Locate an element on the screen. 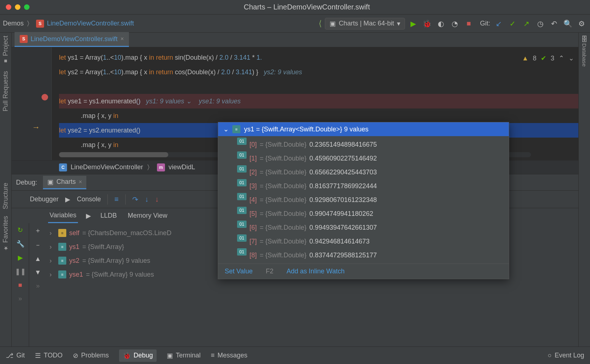 This screenshot has height=364, width=590. step-over-icon: ↷ is located at coordinates (135, 199).